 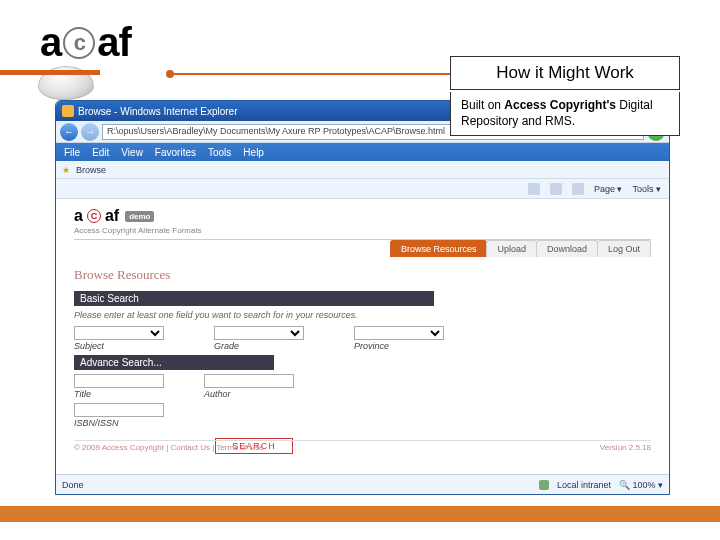 I want to click on forward-button: →, so click(x=90, y=132).